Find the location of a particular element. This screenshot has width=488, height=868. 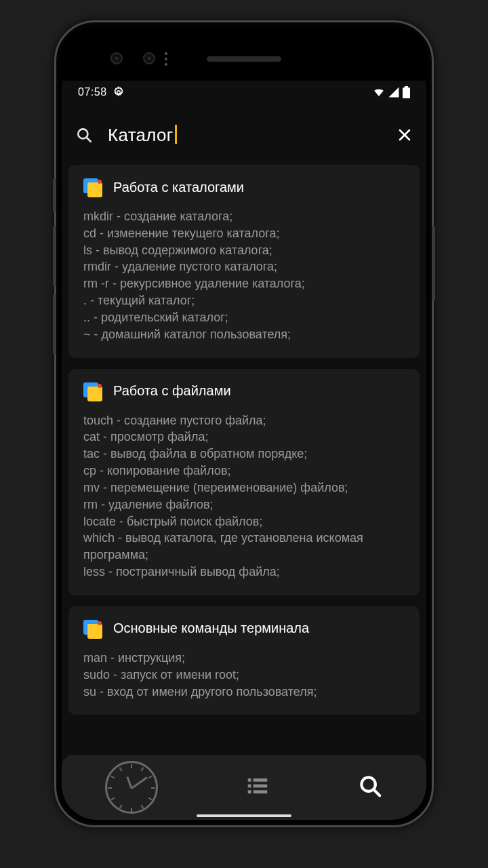

home-indicator is located at coordinates (244, 816).